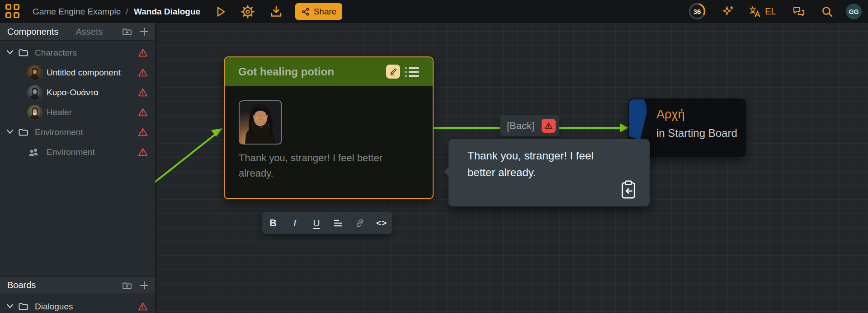  What do you see at coordinates (273, 223) in the screenshot?
I see `bold-button: B` at bounding box center [273, 223].